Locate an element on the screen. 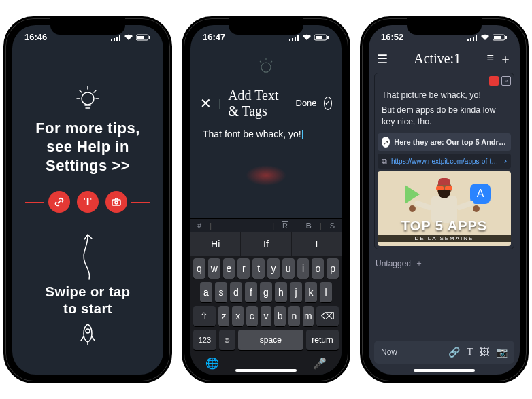 The width and height of the screenshot is (532, 399). key-y: y is located at coordinates (273, 268).